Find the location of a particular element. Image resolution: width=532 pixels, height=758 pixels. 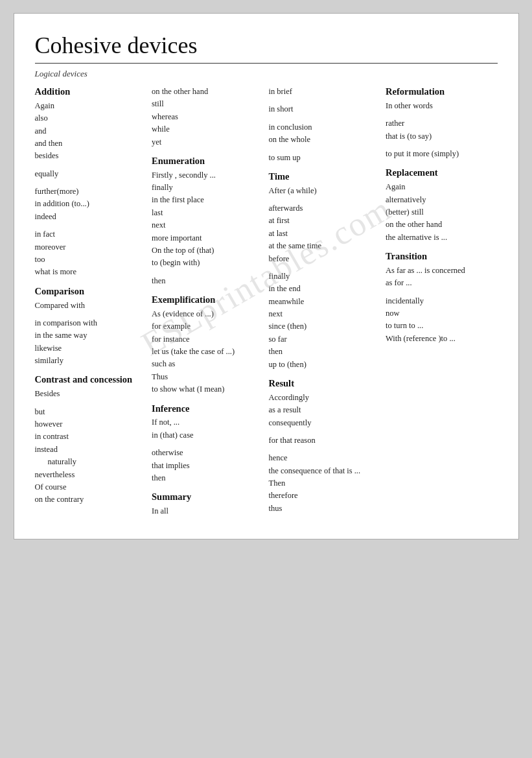

list-item: while is located at coordinates (207, 130).